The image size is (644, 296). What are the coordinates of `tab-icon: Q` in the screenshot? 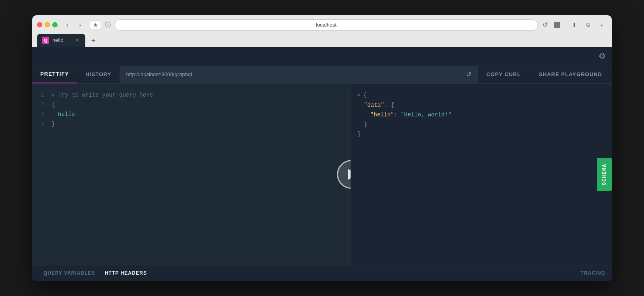 It's located at (45, 40).